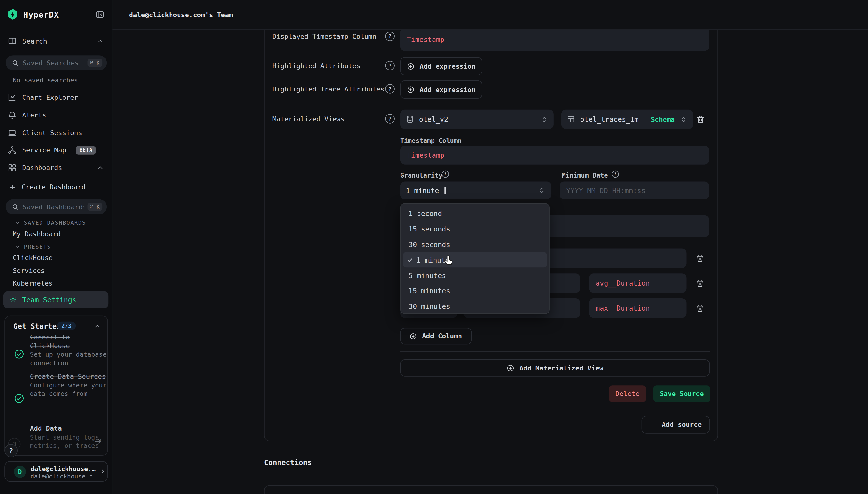 This screenshot has height=494, width=868. Describe the element at coordinates (33, 284) in the screenshot. I see `sidebar-item-kubernetes: Kubernetes` at that location.